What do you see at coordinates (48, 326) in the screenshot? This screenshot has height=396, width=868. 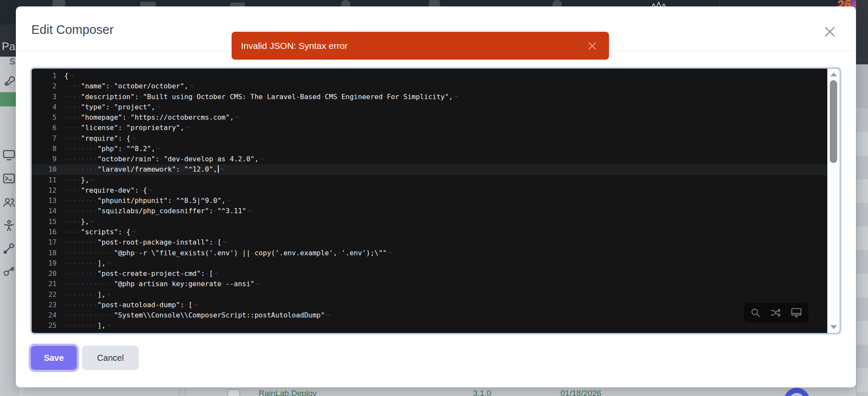 I see `line-number: 25` at bounding box center [48, 326].